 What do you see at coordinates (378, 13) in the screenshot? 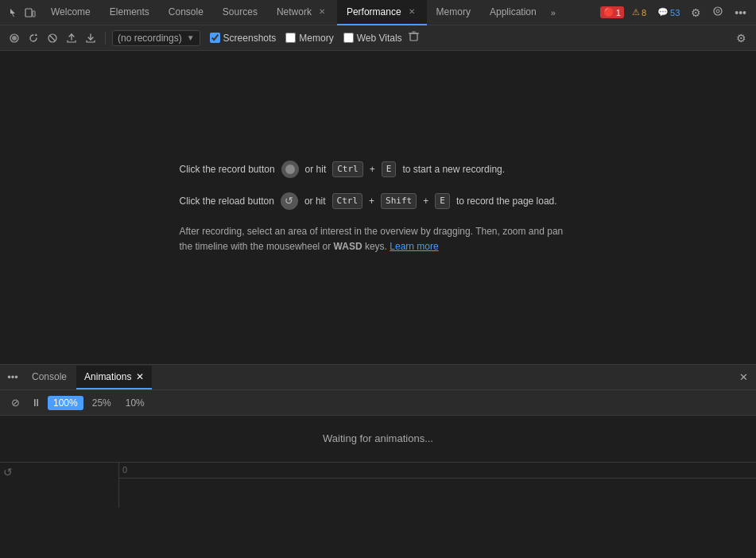
I see `main-tab-bar: Welcome Elements Console Sources Network…` at bounding box center [378, 13].